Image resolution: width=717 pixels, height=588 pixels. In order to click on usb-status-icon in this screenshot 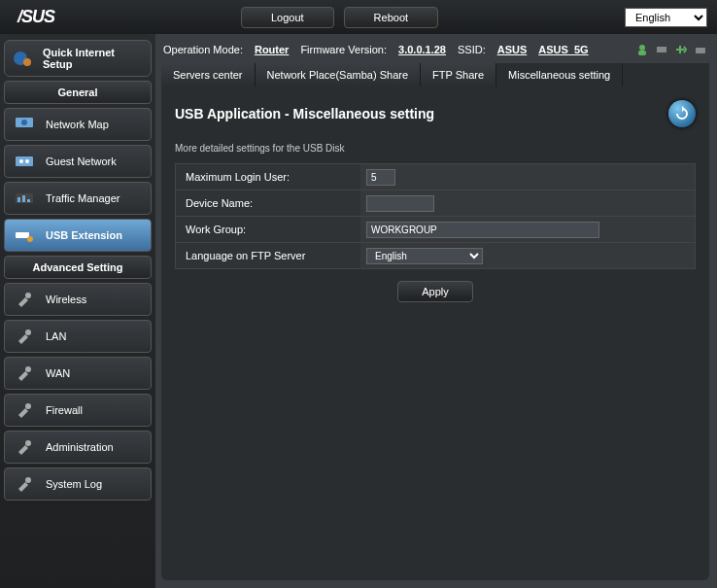, I will do `click(681, 50)`.